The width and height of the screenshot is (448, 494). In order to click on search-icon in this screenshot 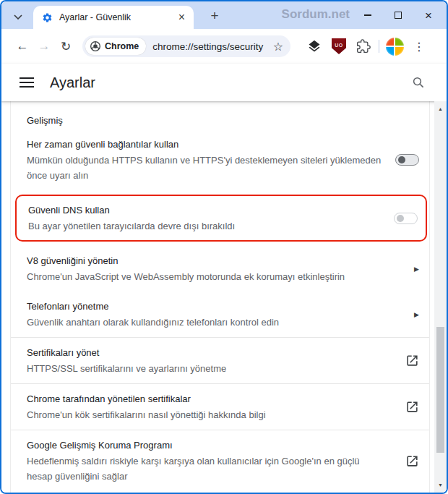, I will do `click(418, 82)`.